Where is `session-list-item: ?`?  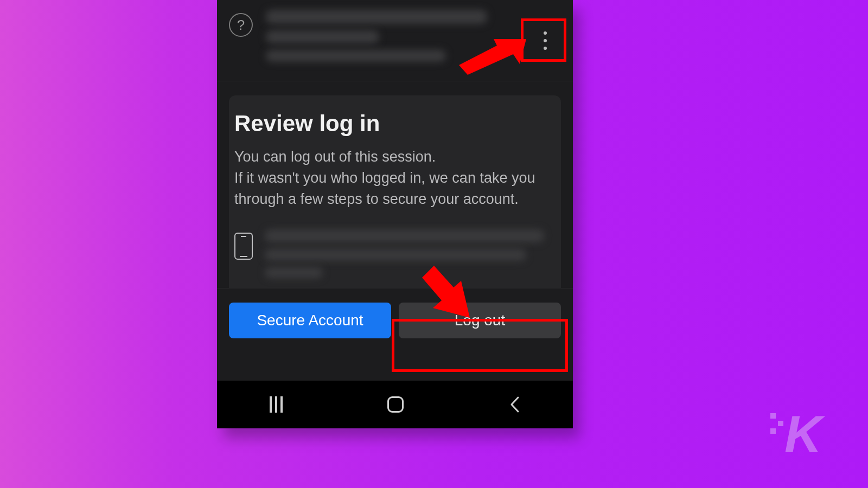
session-list-item: ? is located at coordinates (395, 41).